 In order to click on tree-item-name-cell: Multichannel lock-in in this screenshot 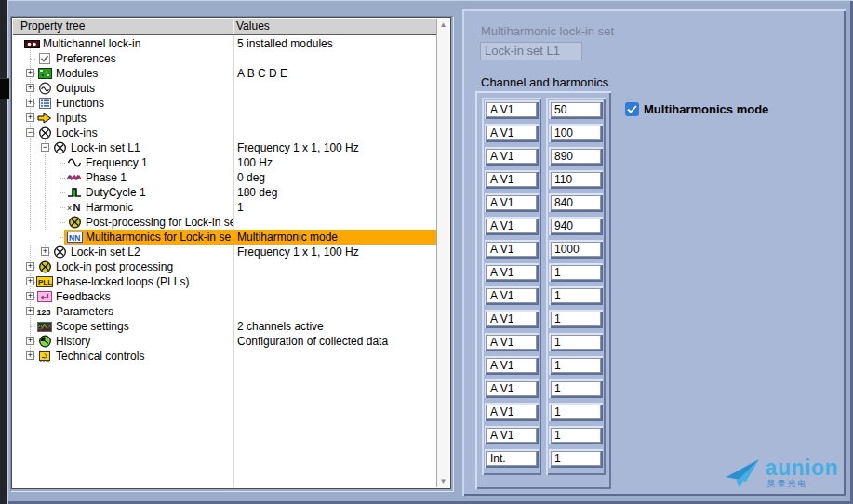, I will do `click(123, 44)`.